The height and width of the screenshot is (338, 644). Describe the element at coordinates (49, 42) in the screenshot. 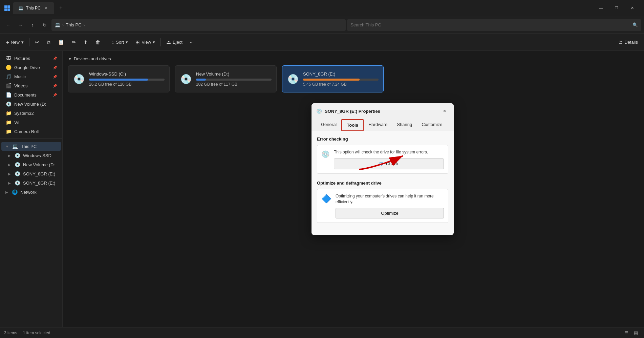

I see `copy-button: ⧉` at that location.